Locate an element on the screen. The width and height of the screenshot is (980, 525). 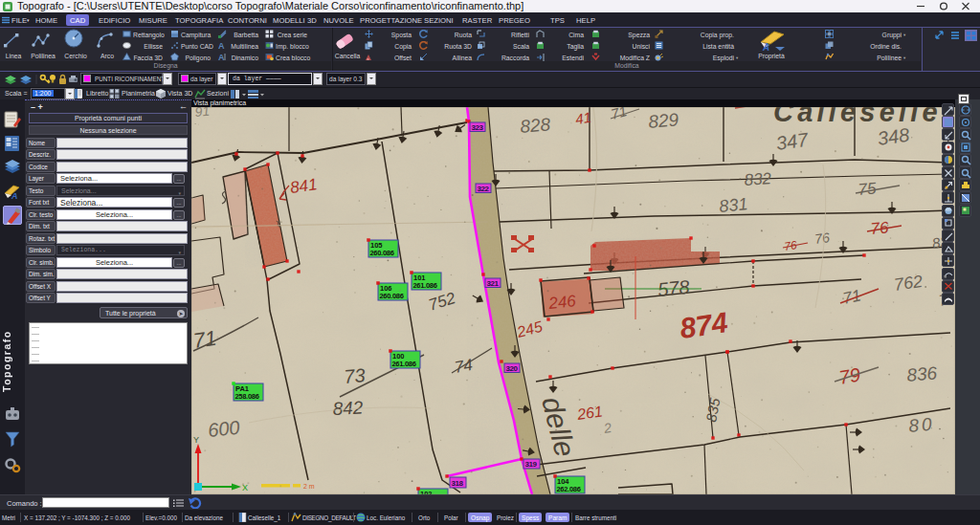
svg-text: 320 is located at coordinates (513, 369).